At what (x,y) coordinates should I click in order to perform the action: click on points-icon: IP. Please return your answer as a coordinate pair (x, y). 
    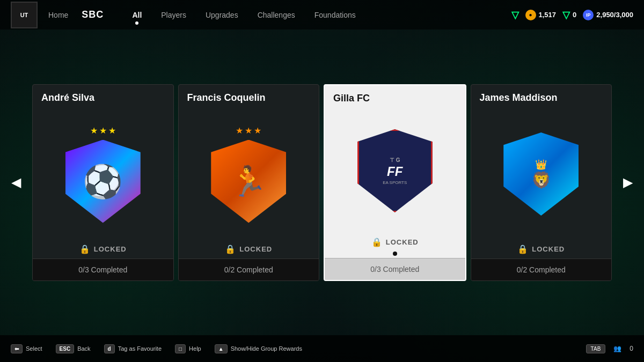
    Looking at the image, I should click on (588, 15).